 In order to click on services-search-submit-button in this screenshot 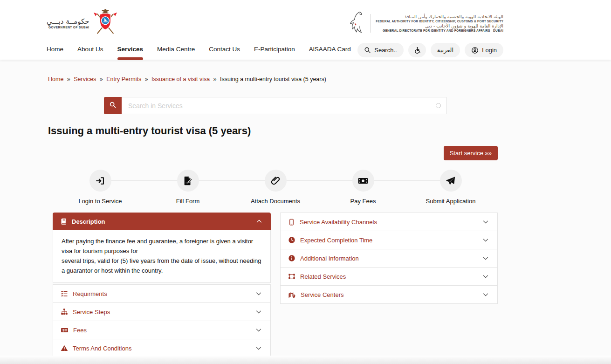, I will do `click(113, 105)`.